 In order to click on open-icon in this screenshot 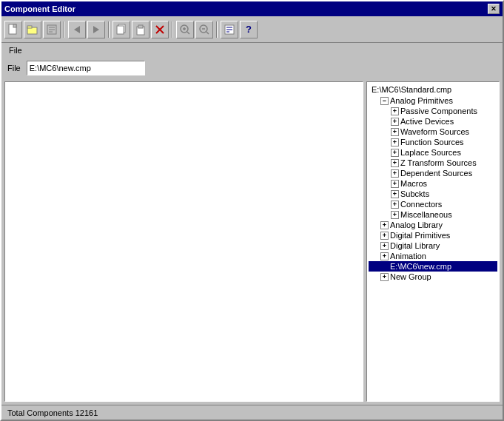, I will do `click(33, 30)`.